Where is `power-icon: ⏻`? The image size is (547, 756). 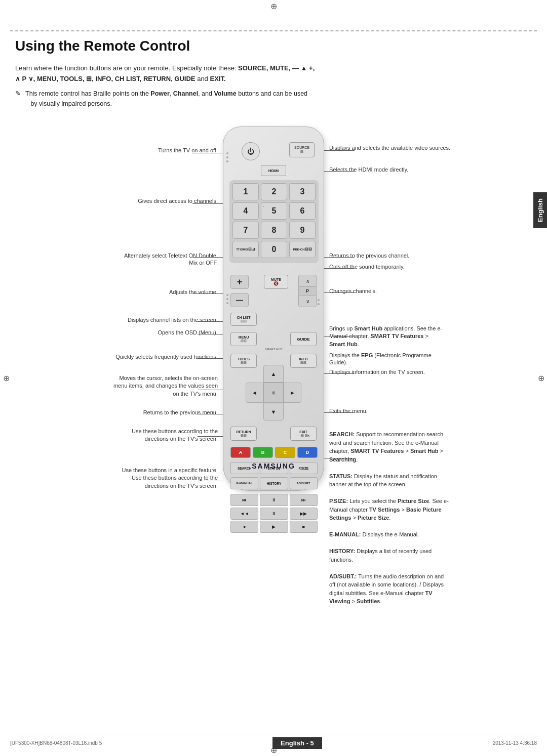 power-icon: ⏻ is located at coordinates (251, 151).